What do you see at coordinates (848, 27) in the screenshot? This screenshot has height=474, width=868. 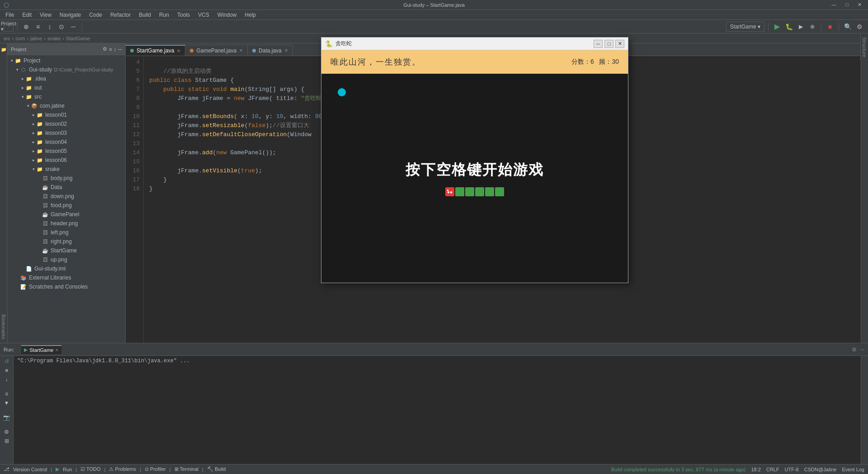 I see `search-button: 🔍` at bounding box center [848, 27].